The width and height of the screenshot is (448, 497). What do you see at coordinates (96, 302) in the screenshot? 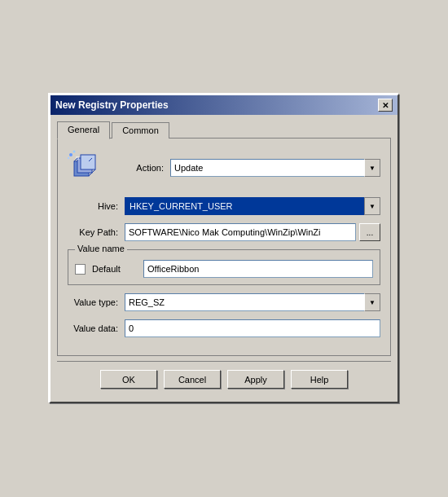
I see `valuetype-label: Value type:` at bounding box center [96, 302].